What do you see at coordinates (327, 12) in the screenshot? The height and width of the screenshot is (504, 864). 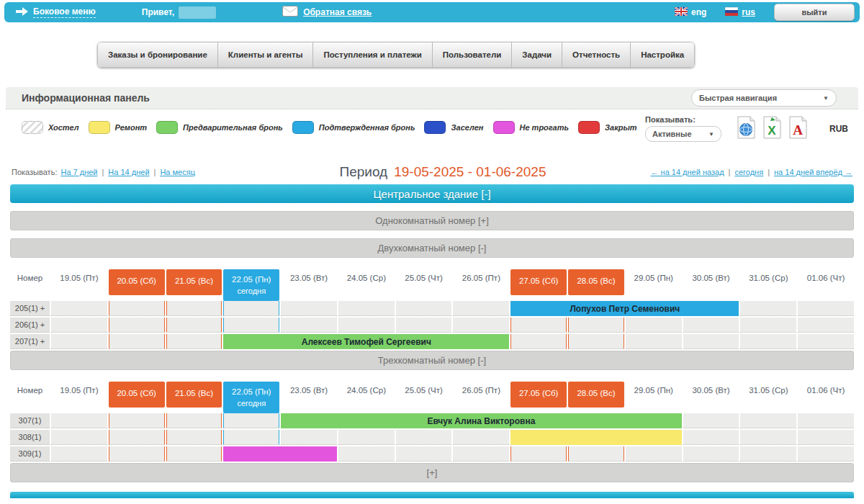 I see `feedback-link: Обратная связь` at bounding box center [327, 12].